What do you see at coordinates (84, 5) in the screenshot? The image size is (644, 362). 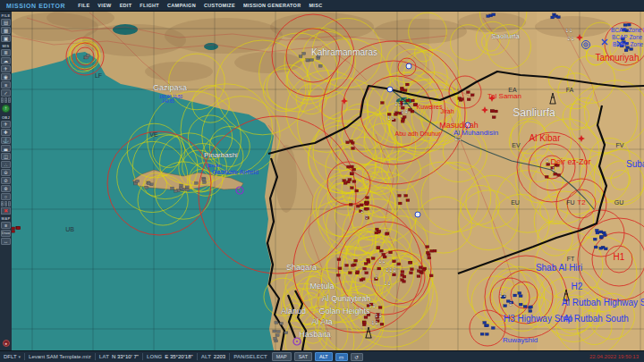 I see `menu-item-file: FILE` at bounding box center [84, 5].